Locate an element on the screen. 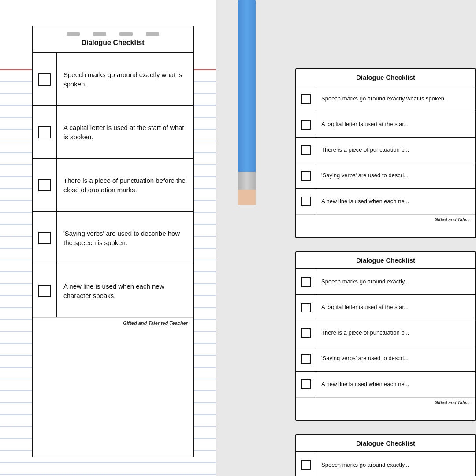 The image size is (476, 476). right-mid-text-3: There is a piece of punctuation b... is located at coordinates (396, 333).